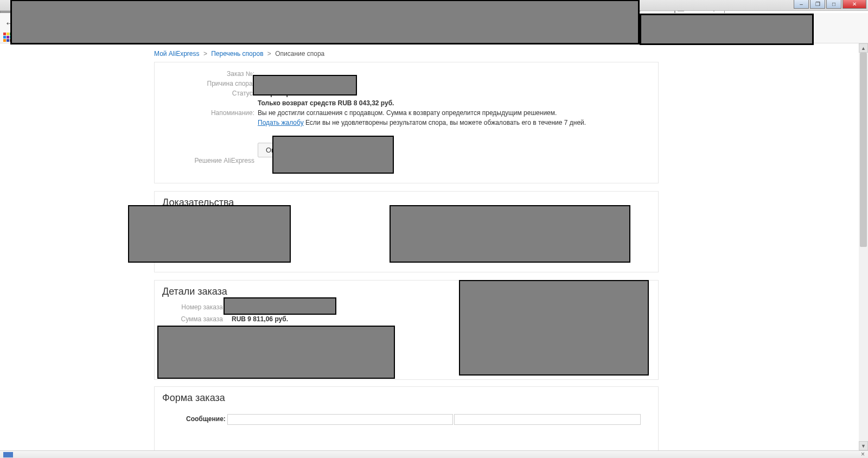  I want to click on scrollbar-track, so click(864, 247).